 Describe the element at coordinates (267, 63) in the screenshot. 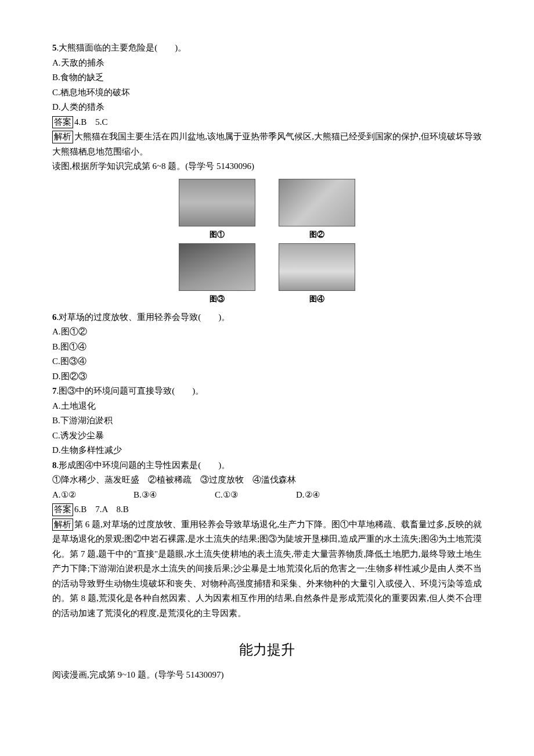

I see `question-5-option-a: A.天敌的捕杀` at that location.